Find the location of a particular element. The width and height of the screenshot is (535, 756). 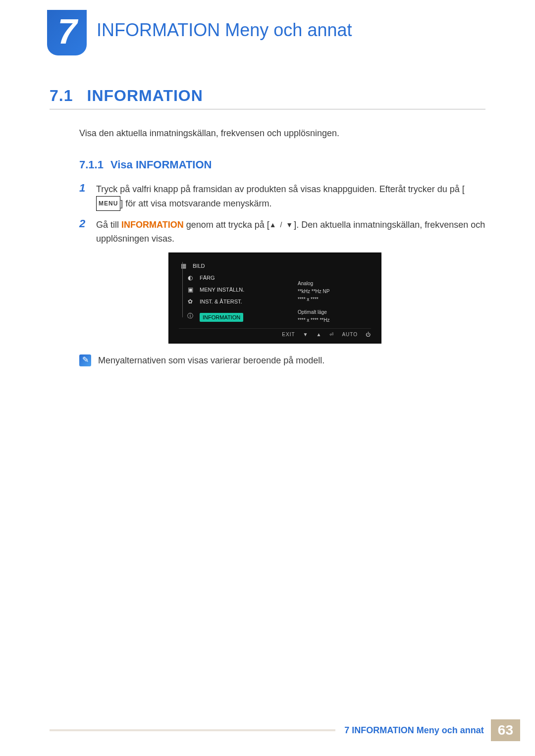

osd-label: INST. & ÅTERST. is located at coordinates (221, 302).